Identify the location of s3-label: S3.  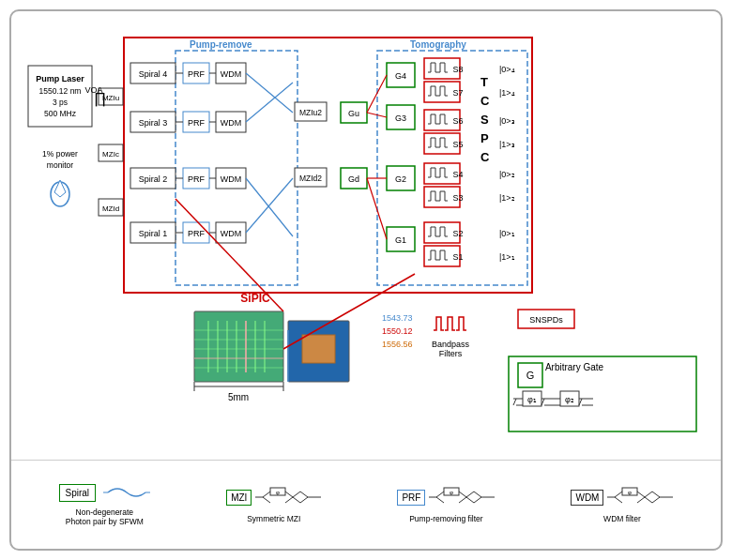
(458, 198).